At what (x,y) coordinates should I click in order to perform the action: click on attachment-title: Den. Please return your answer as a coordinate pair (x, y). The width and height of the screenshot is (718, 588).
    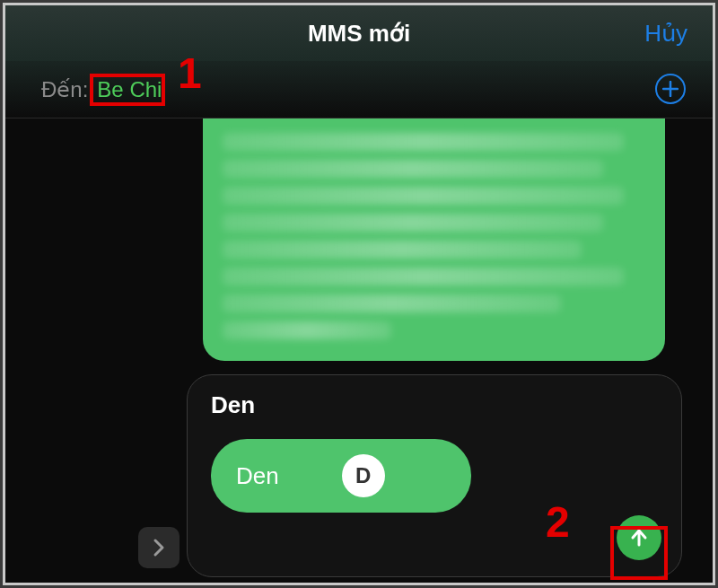
    Looking at the image, I should click on (434, 406).